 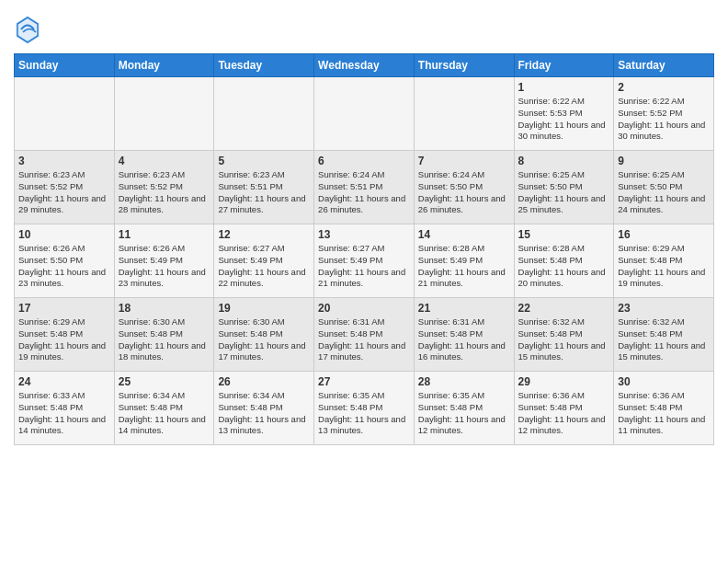 What do you see at coordinates (364, 66) in the screenshot?
I see `days-header-row: SundayMondayTuesdayWednesdayThursdayFrid…` at bounding box center [364, 66].